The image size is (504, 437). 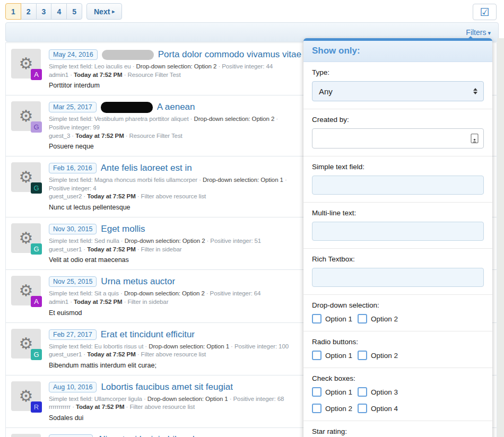 What do you see at coordinates (384, 408) in the screenshot?
I see `check-boxes-option-label: Option 4` at bounding box center [384, 408].